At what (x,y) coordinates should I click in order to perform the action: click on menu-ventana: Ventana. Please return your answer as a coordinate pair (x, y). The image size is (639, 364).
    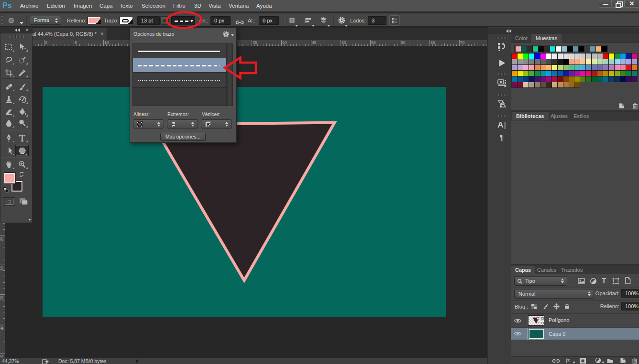
    Looking at the image, I should click on (239, 6).